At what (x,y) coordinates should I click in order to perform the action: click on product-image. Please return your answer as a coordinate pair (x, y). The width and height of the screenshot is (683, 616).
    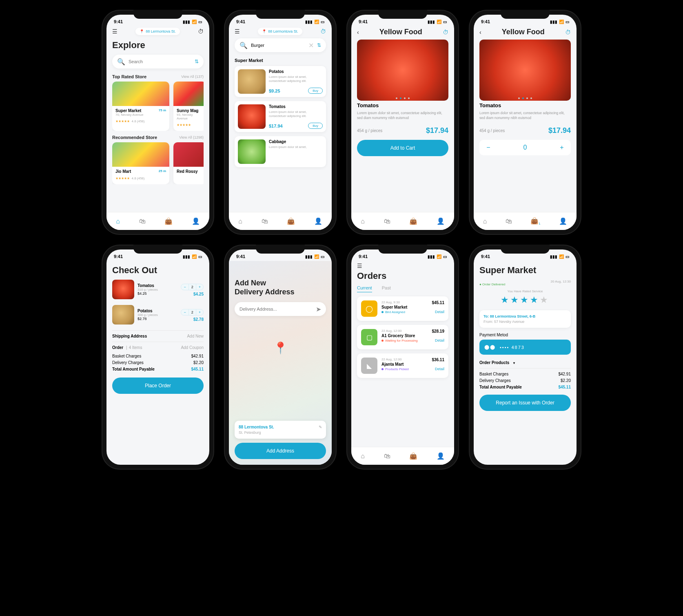
    Looking at the image, I should click on (252, 117).